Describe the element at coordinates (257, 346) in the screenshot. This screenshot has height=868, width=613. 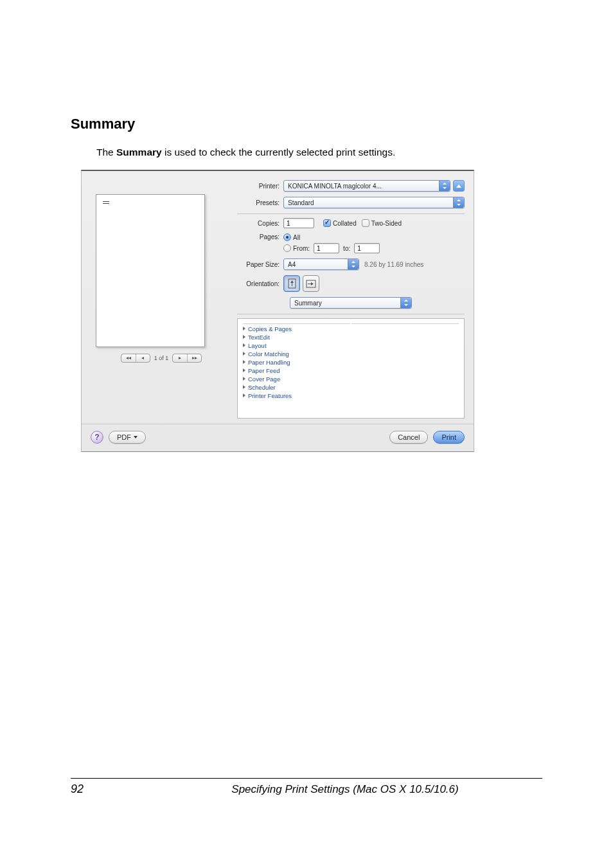
I see `summary-item-label: Layout` at that location.